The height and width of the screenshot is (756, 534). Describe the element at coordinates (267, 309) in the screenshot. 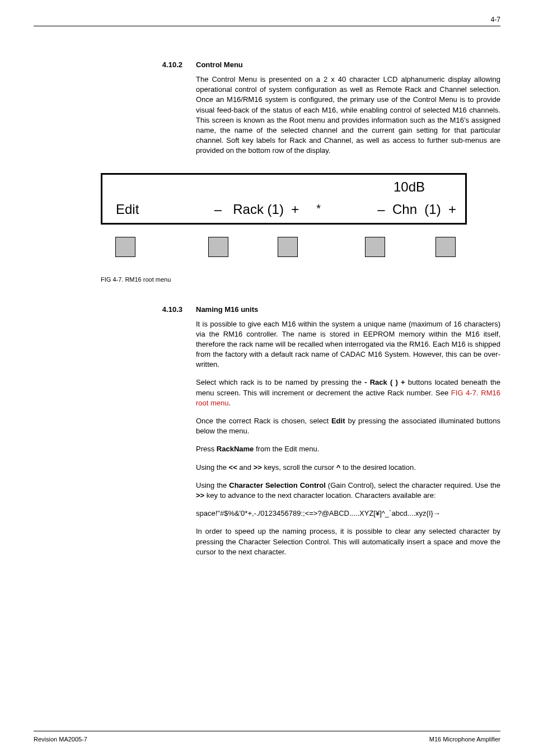

I see `section-heading-naming-m16: 4.10.3 Naming M16 units` at that location.